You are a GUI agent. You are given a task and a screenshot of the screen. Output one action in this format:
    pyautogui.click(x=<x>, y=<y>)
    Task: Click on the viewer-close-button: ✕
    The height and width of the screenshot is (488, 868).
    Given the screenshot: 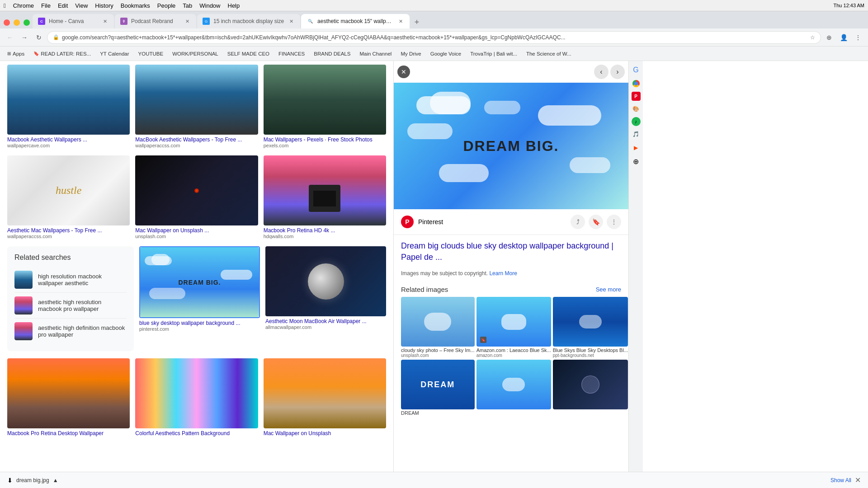 What is the action you would take?
    pyautogui.click(x=404, y=72)
    